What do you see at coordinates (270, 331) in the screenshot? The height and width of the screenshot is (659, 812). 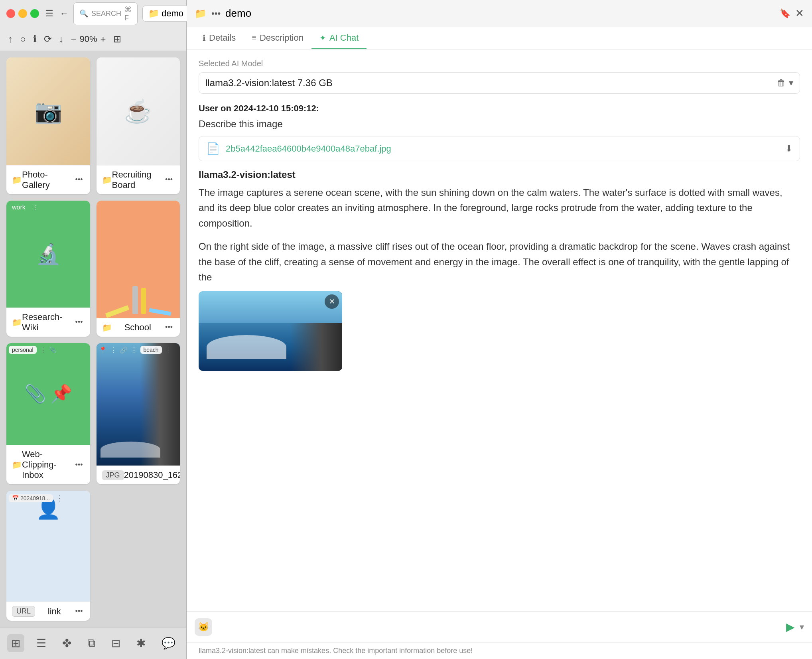 I see `chat-image` at bounding box center [270, 331].